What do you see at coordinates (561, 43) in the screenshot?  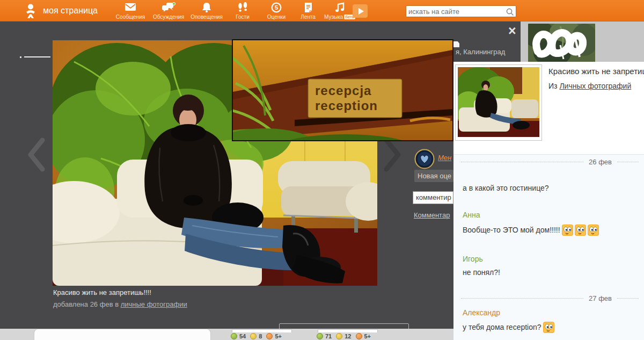 I see `masked-profile-photo` at bounding box center [561, 43].